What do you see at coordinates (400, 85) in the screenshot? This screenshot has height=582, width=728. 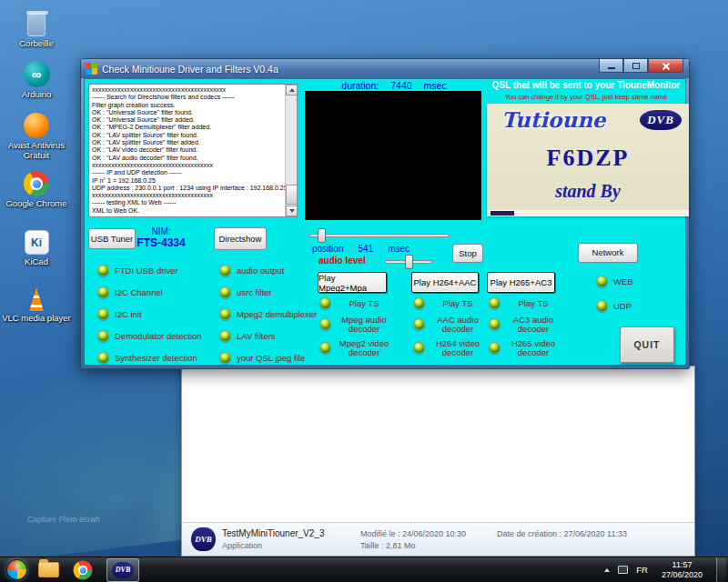 I see `duration-value: 7440` at bounding box center [400, 85].